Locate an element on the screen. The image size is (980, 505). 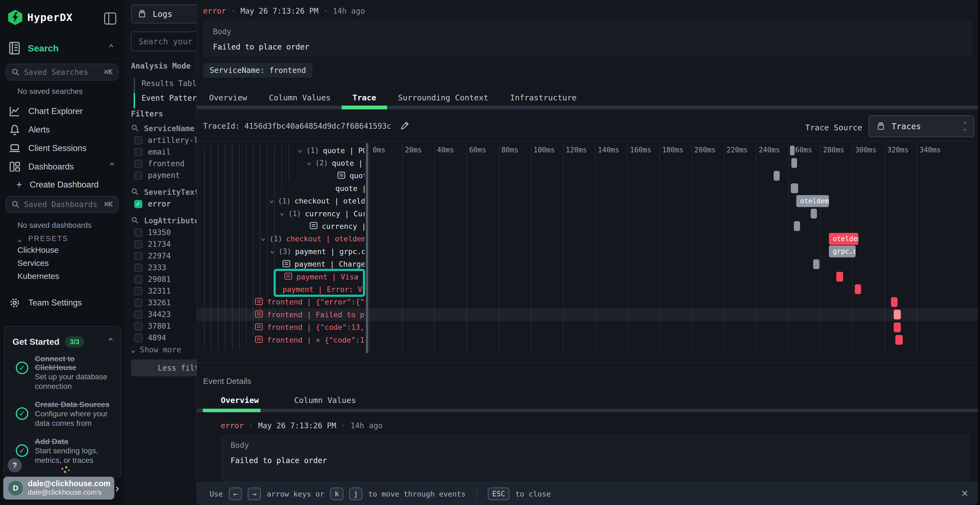
trace-span-row: quote | calc… is located at coordinates (587, 189).